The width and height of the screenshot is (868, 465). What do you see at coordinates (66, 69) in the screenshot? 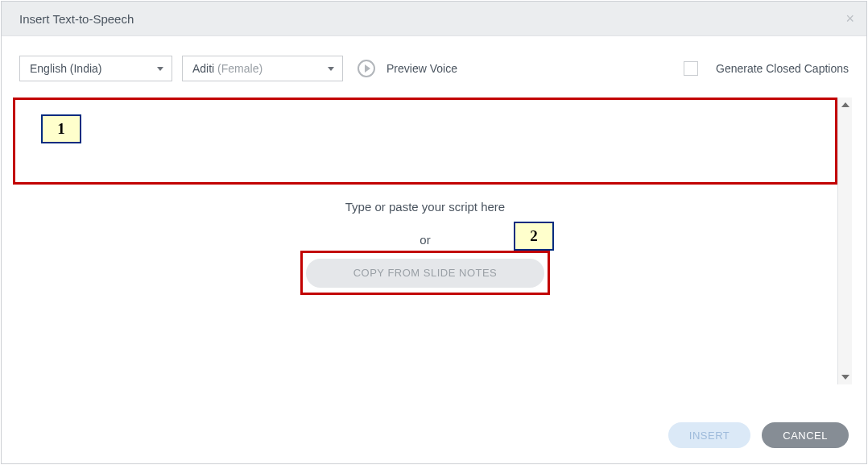
I see `language-selected: English (India)` at bounding box center [66, 69].